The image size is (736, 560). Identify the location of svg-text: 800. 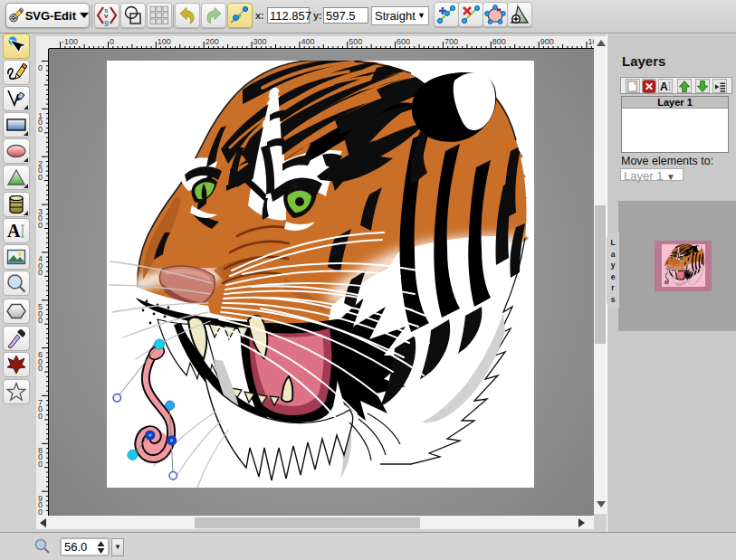
(500, 42).